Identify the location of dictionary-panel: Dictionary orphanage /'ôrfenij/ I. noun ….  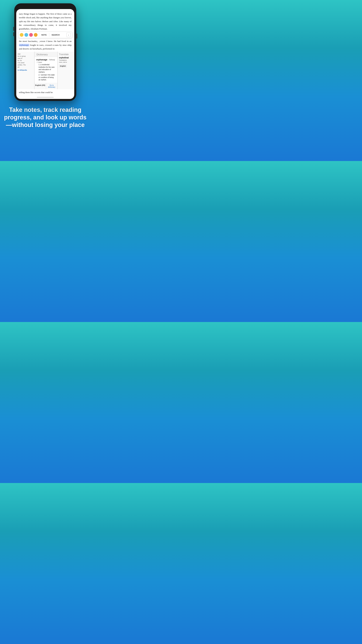
(46, 70).